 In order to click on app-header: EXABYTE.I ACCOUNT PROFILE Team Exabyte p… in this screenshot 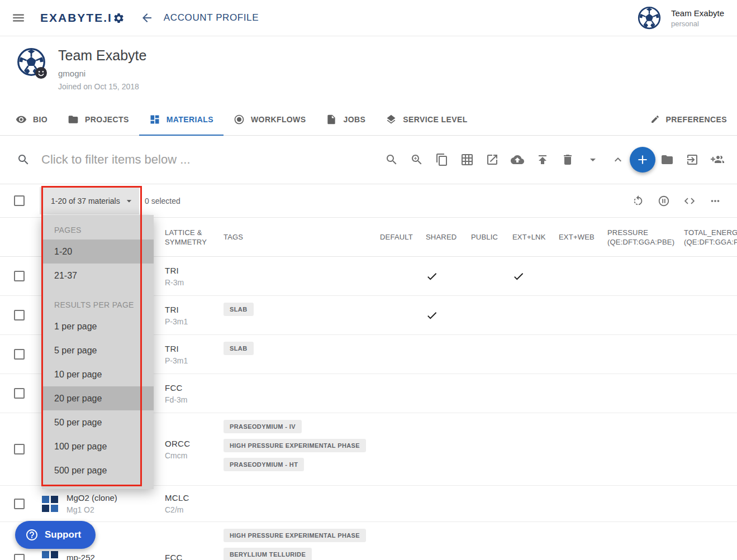, I will do `click(369, 18)`.